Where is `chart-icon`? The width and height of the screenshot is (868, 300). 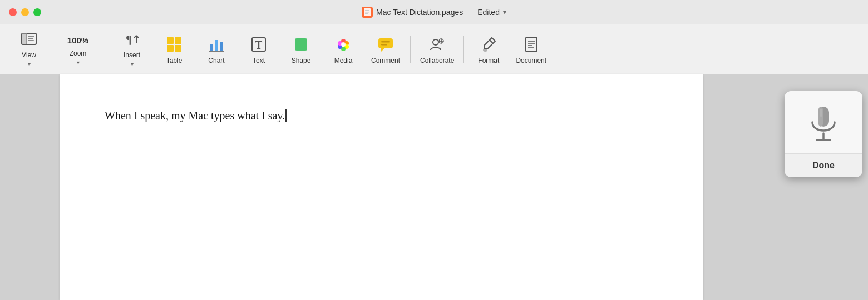
chart-icon is located at coordinates (216, 44).